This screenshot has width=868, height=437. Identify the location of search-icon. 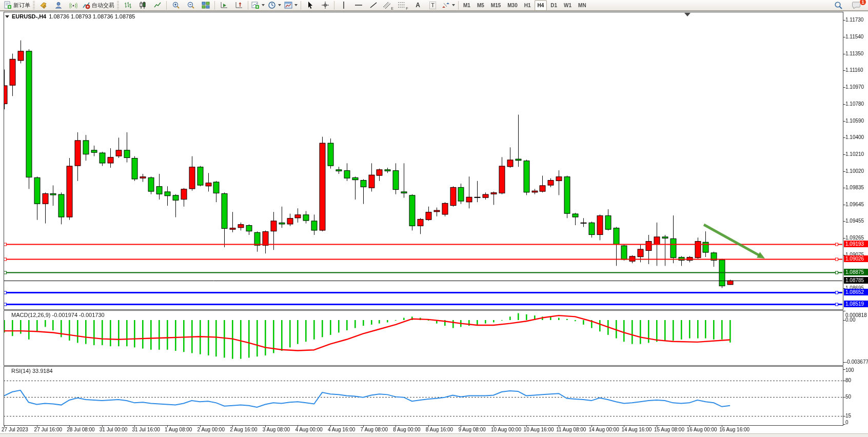
(838, 5).